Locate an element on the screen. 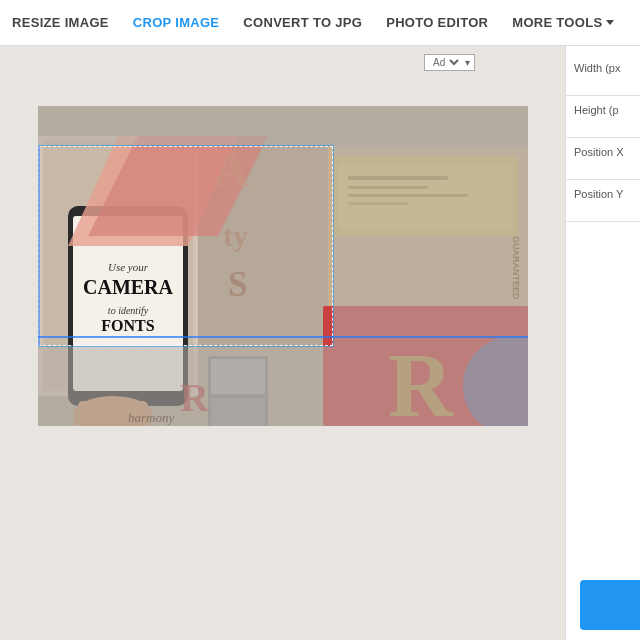 Image resolution: width=640 pixels, height=640 pixels. nav-photo-editor: PHOTO EDITOR is located at coordinates (437, 23).